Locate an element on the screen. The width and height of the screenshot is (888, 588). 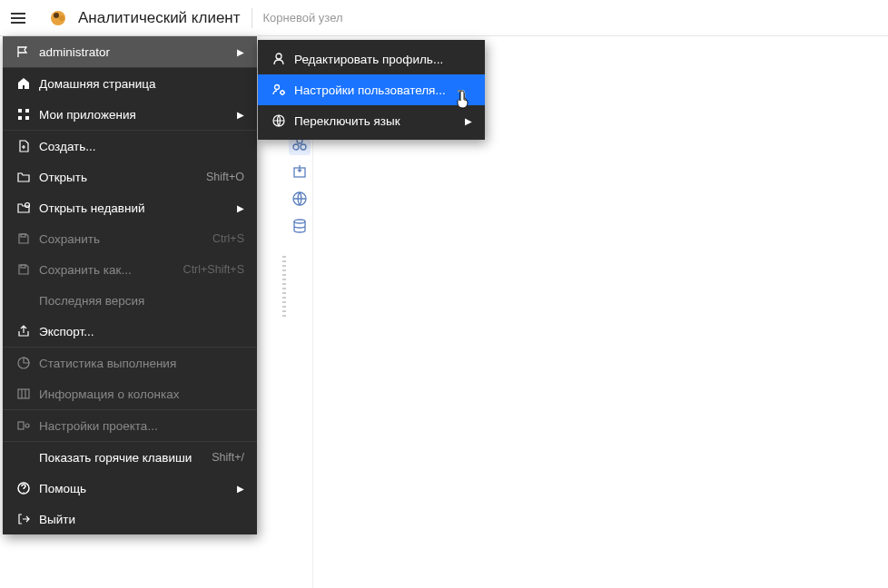
menu-item-open-recent: Открыть недавний ▶ is located at coordinates (130, 208).